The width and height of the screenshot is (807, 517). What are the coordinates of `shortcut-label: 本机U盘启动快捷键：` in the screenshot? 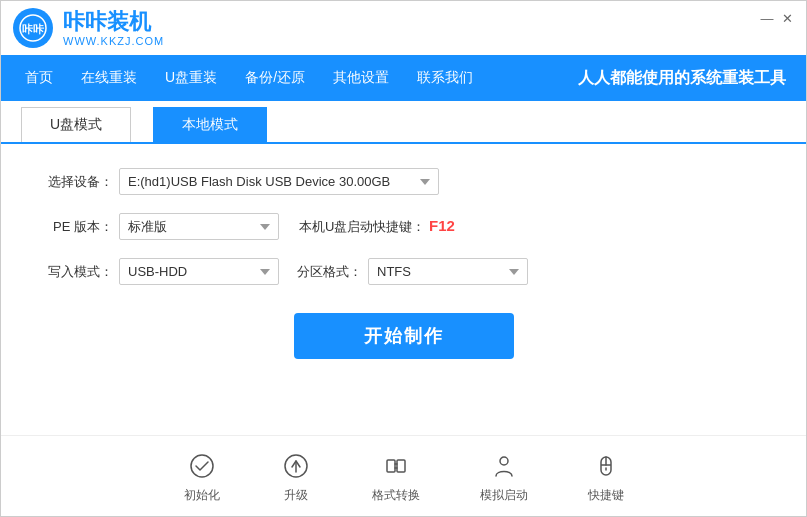 It's located at (362, 226).